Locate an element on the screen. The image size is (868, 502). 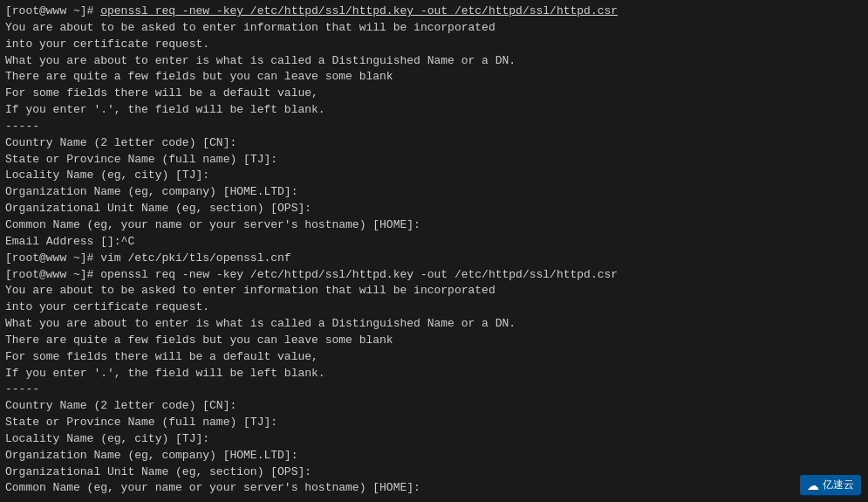
watermark-text: 亿速云 is located at coordinates (838, 485).